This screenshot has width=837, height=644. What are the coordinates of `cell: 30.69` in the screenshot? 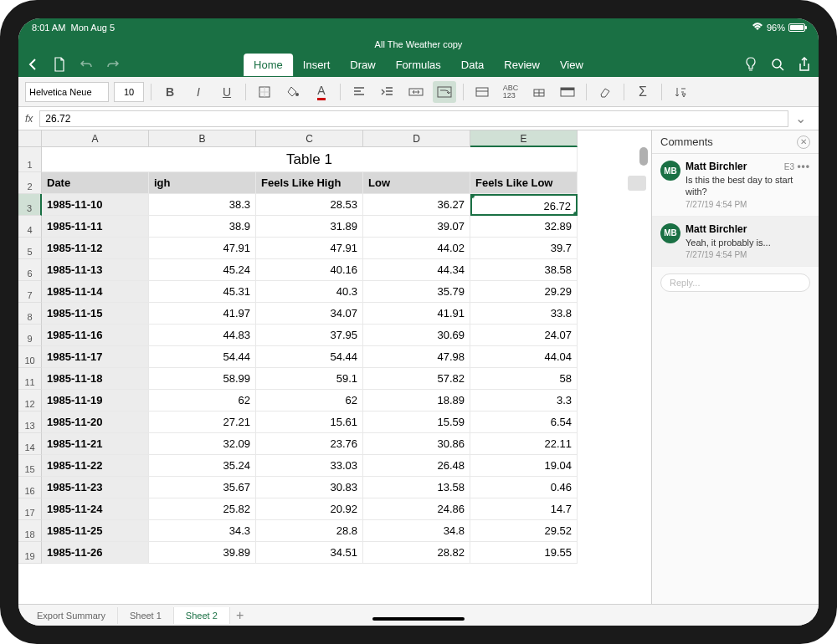 It's located at (417, 335).